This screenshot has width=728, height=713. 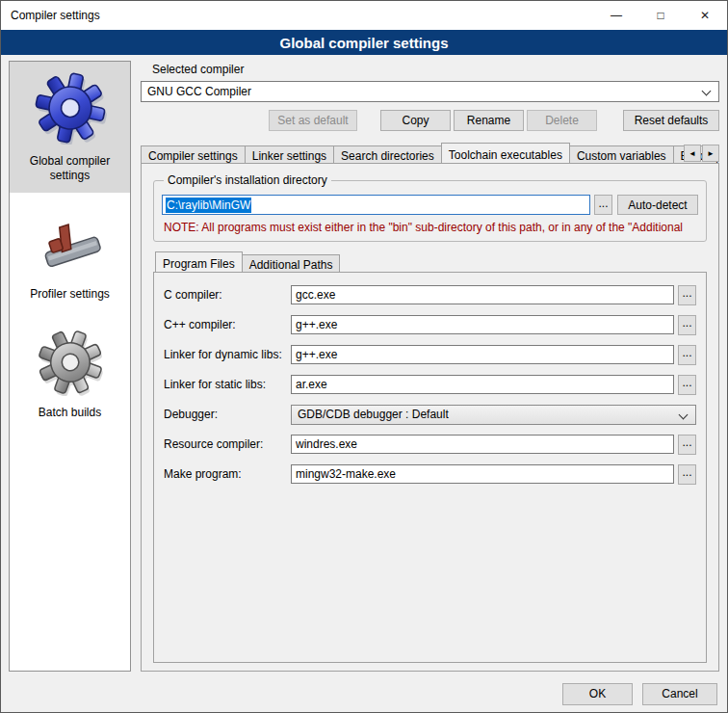 I want to click on selected-compiler-value: GNU GCC Compiler, so click(x=199, y=92).